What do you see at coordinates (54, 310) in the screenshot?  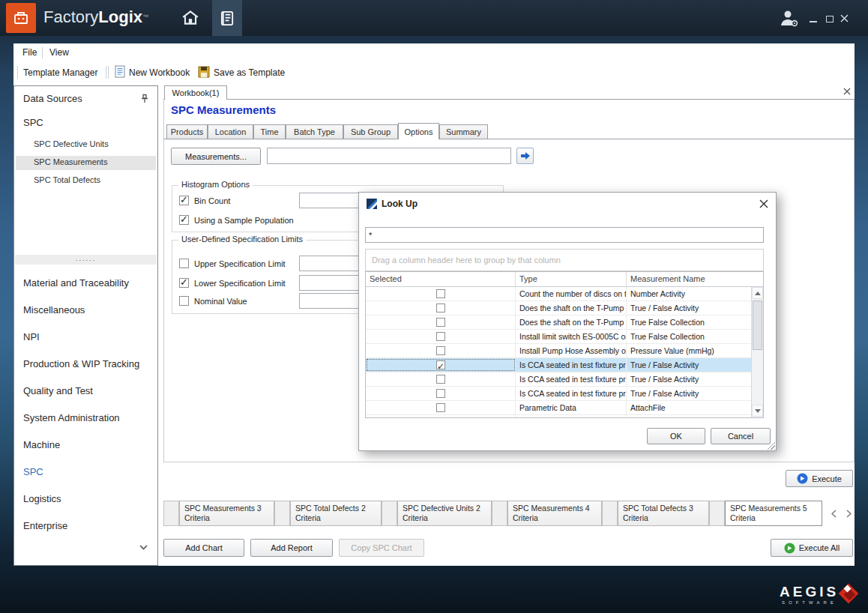 I see `sidebar-section-miscellaneous: Miscellaneous` at bounding box center [54, 310].